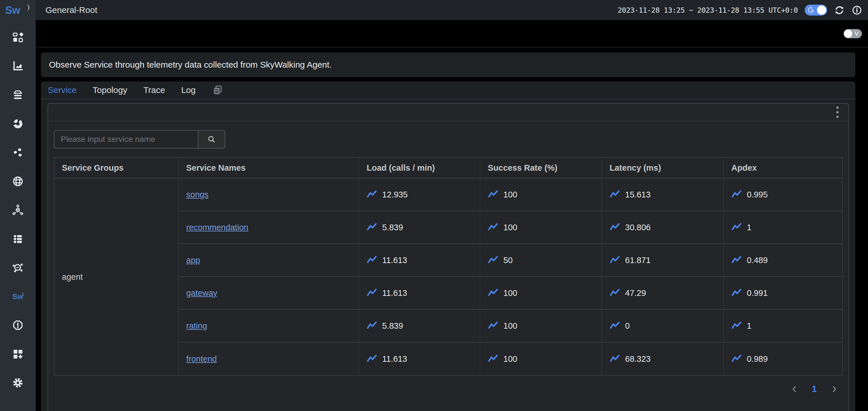  What do you see at coordinates (18, 354) in the screenshot?
I see `sidebar-item-dashboards` at bounding box center [18, 354].